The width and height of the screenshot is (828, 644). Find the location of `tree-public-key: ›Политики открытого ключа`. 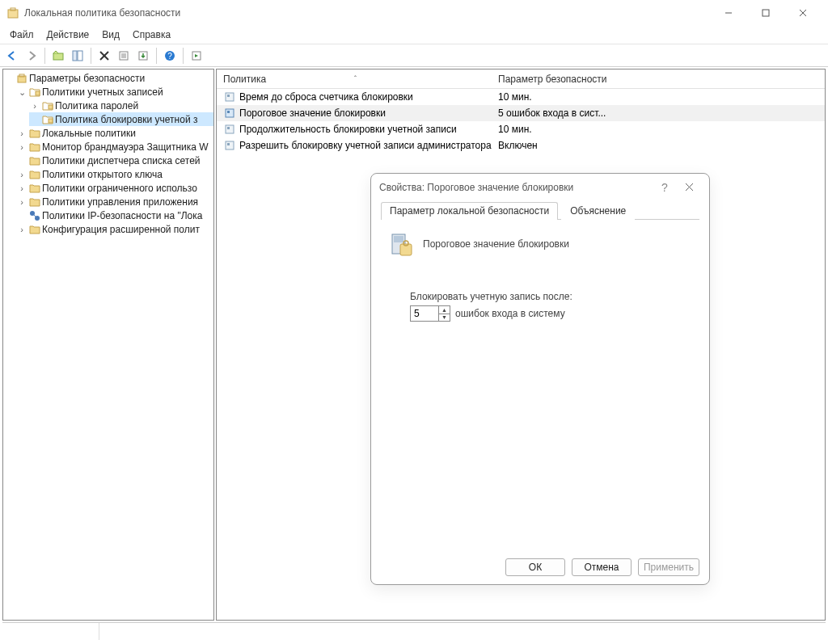

tree-public-key: ›Политики открытого ключа is located at coordinates (115, 175).